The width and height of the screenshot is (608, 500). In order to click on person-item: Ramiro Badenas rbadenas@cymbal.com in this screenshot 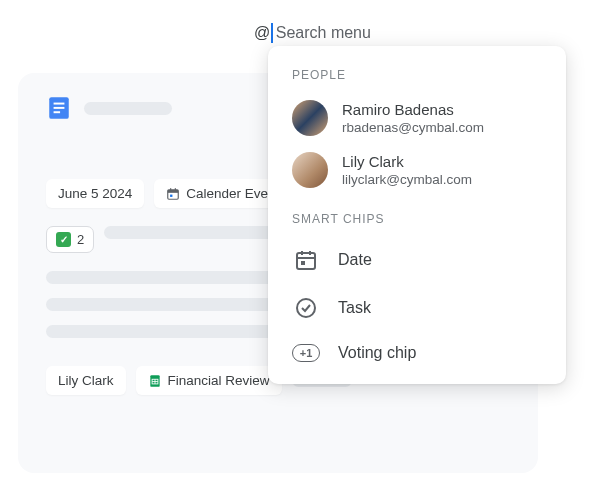, I will do `click(417, 118)`.